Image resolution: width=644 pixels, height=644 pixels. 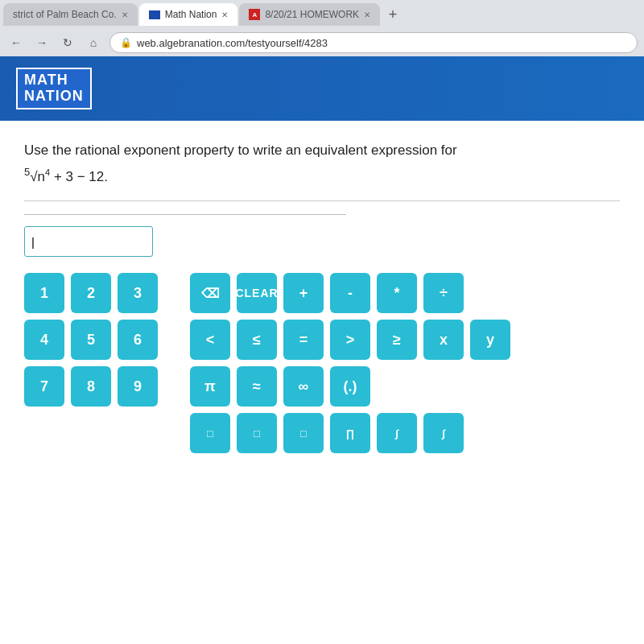 What do you see at coordinates (44, 293) in the screenshot?
I see `btn-1: 1` at bounding box center [44, 293].